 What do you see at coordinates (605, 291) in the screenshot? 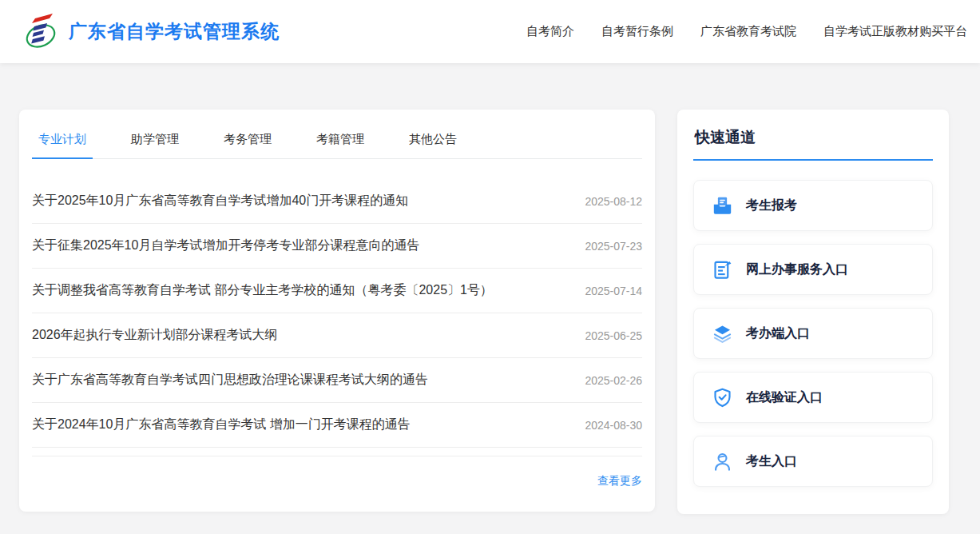
I see `notice-date: 2025-07-14` at bounding box center [605, 291].